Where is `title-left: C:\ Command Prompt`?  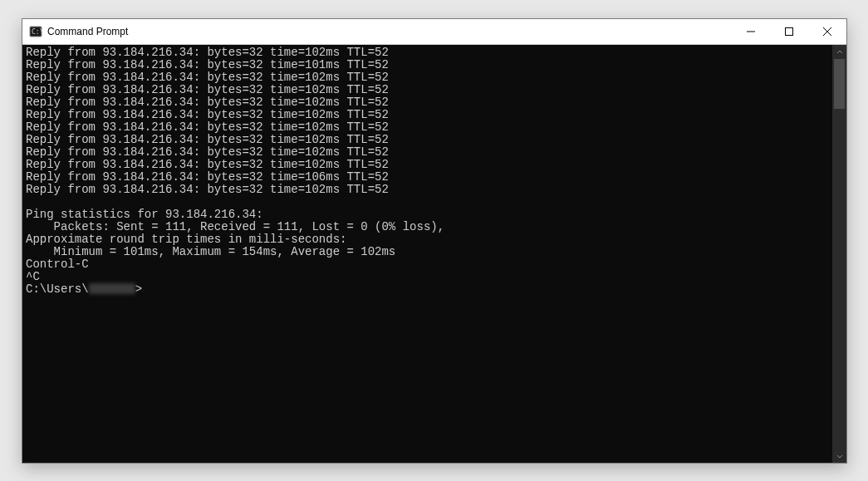 title-left: C:\ Command Prompt is located at coordinates (75, 32).